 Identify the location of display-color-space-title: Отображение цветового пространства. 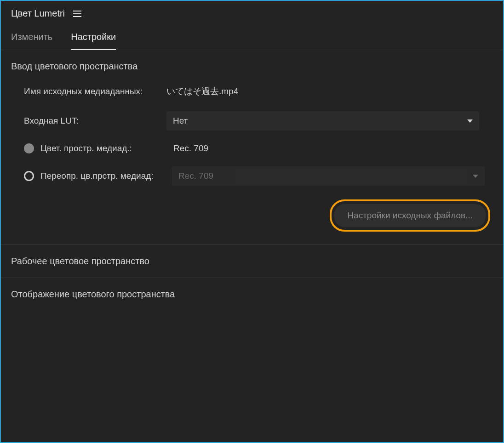
(252, 294).